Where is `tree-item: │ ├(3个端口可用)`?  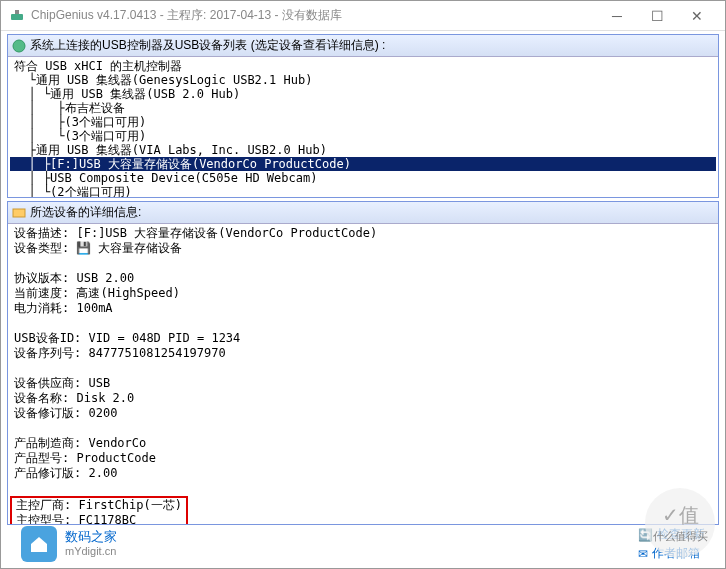 tree-item: │ ├(3个端口可用) is located at coordinates (363, 122).